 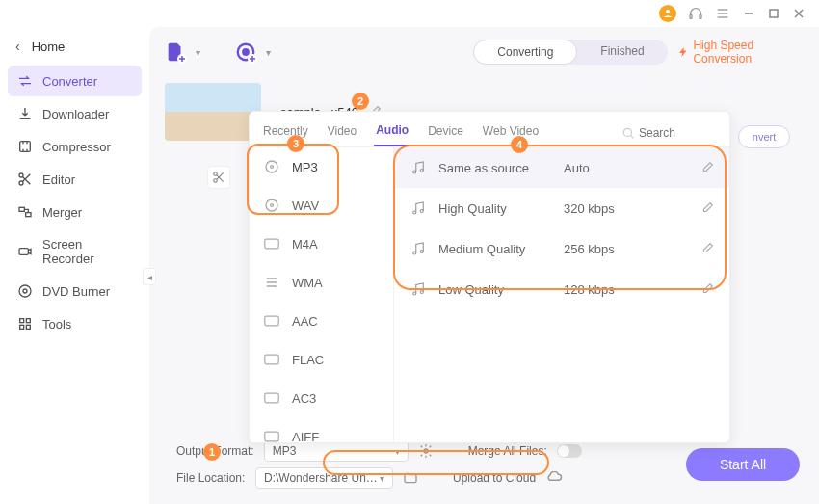 What do you see at coordinates (175, 52) in the screenshot?
I see `add-file-icon` at bounding box center [175, 52].